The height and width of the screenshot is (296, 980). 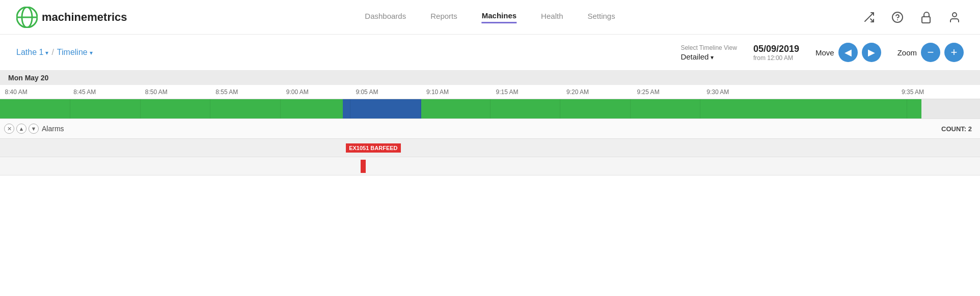 What do you see at coordinates (367, 92) in the screenshot?
I see `time-label-905: 9:05 AM` at bounding box center [367, 92].